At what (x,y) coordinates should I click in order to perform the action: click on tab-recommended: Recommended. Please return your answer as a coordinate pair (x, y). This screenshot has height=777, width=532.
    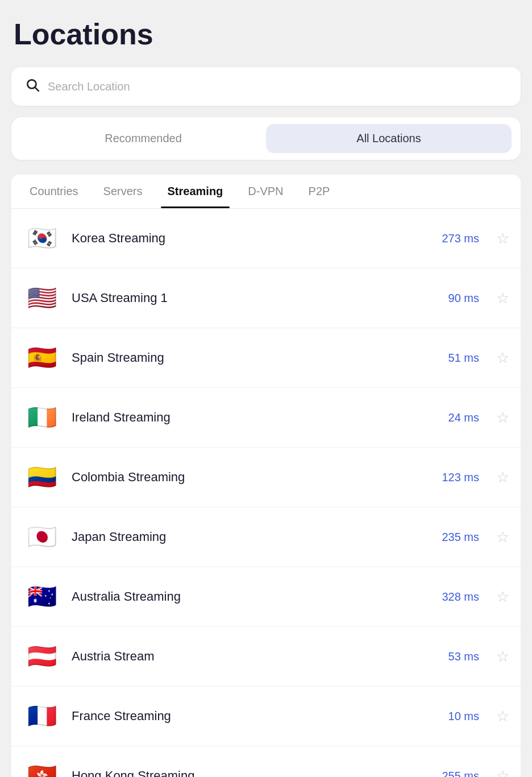
    Looking at the image, I should click on (143, 139).